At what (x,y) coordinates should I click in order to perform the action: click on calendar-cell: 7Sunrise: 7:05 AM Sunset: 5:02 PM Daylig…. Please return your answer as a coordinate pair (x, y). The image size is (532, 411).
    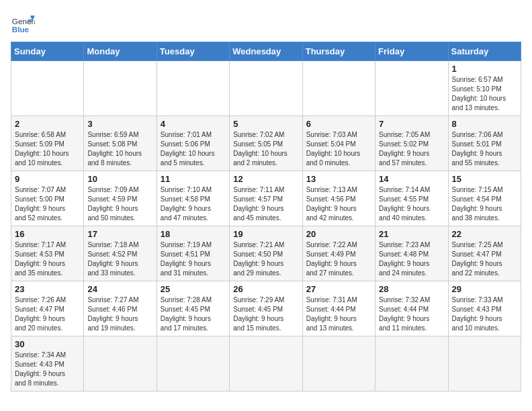
    Looking at the image, I should click on (412, 144).